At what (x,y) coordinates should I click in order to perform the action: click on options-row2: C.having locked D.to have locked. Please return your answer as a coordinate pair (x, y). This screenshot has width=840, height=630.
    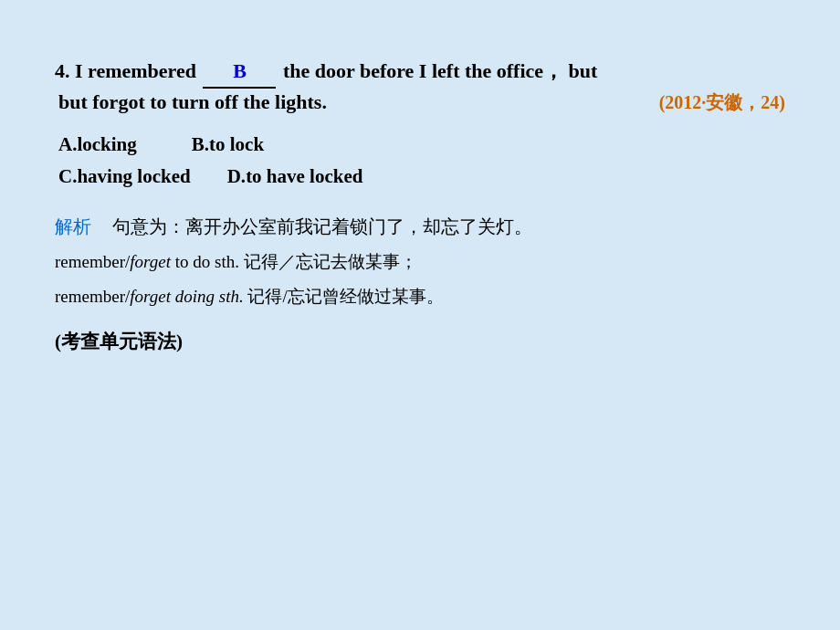
    Looking at the image, I should click on (420, 177).